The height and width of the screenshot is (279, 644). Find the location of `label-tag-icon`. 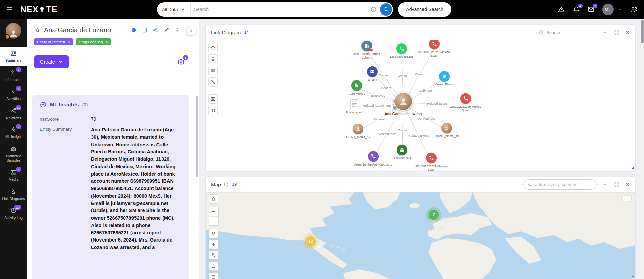

label-tag-icon is located at coordinates (134, 30).